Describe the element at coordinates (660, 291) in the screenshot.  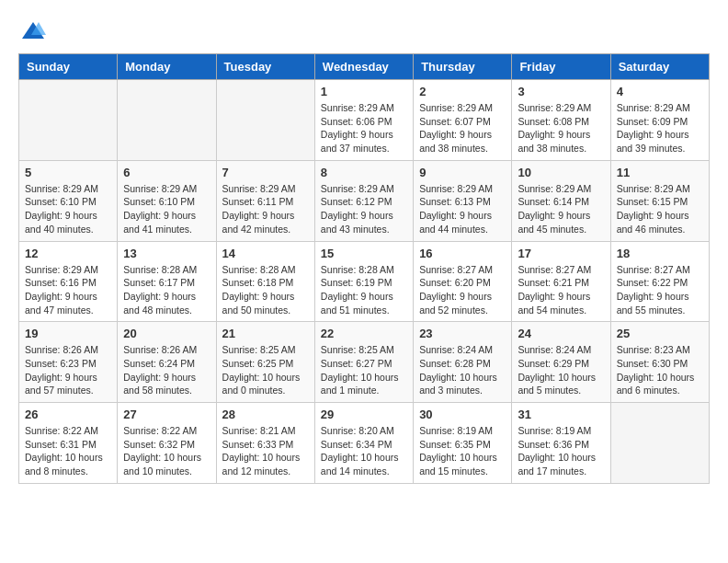
I see `day-info: Sunrise: 8:27 AM Sunset: 6:22 PM Dayligh…` at that location.